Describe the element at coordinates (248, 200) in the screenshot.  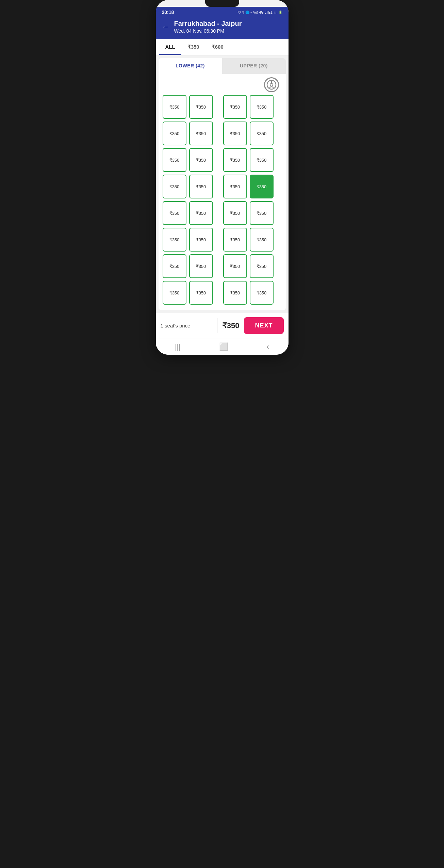
I see `right-seat-group: ₹350₹350₹350₹350₹350₹350₹350₹350₹350₹350…` at that location.